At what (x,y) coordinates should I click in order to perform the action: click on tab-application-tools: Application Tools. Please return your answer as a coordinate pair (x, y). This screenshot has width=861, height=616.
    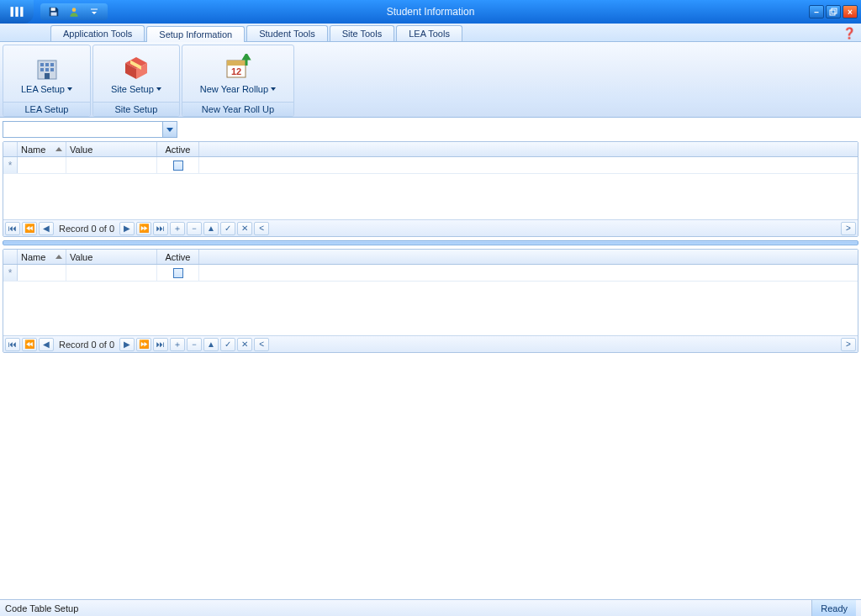
    Looking at the image, I should click on (98, 34).